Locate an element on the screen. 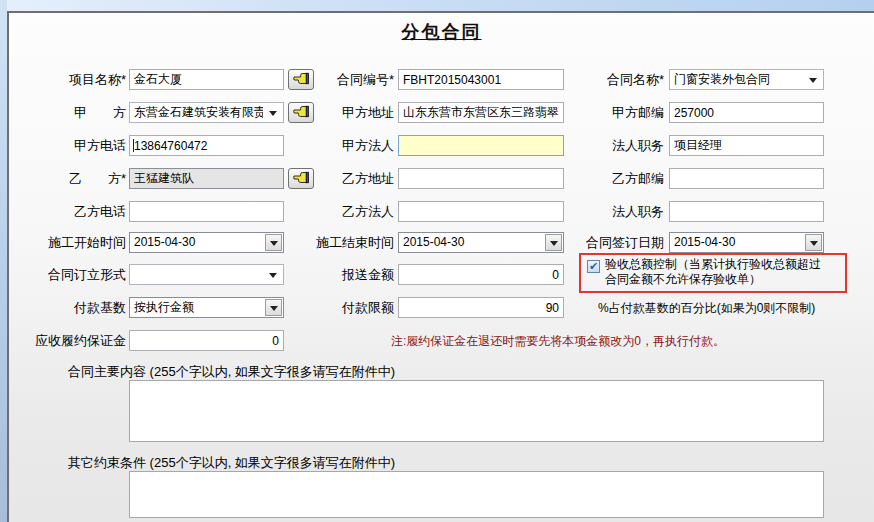 This screenshot has width=874, height=522. end-date-value: 2015-04-30 is located at coordinates (473, 242).